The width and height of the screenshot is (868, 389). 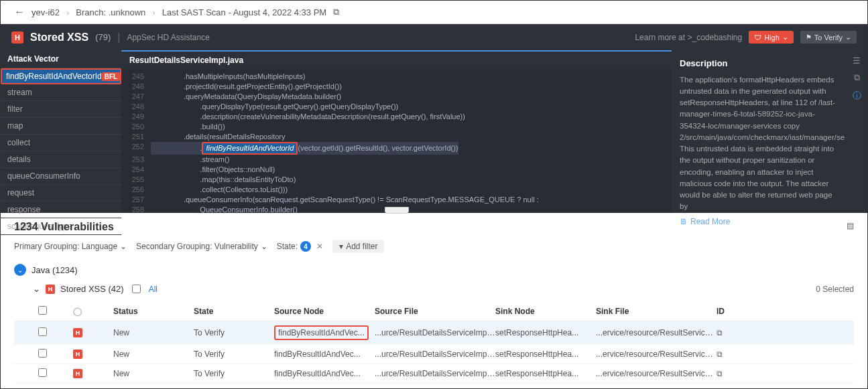 What do you see at coordinates (294, 246) in the screenshot?
I see `state-filter: State: 4` at bounding box center [294, 246].